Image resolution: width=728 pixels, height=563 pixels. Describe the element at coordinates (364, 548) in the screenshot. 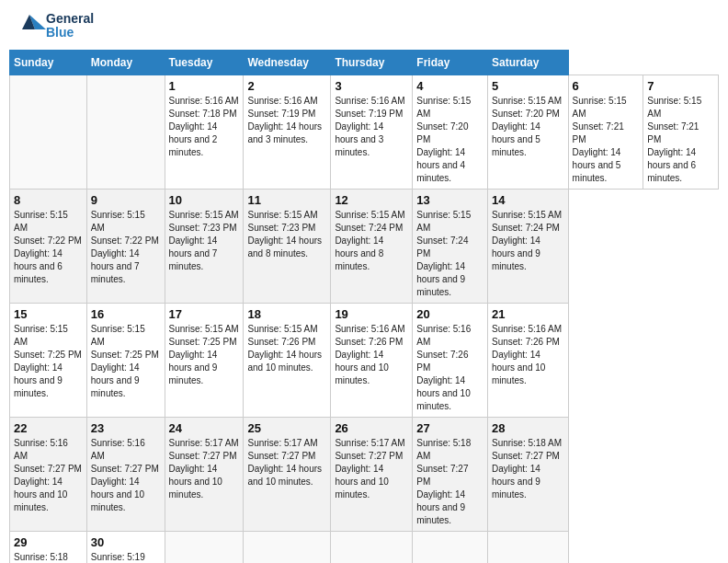

I see `week-row-5: 29Sunrise: 5:18 AMSunset: 7:27 PMDayligh…` at that location.